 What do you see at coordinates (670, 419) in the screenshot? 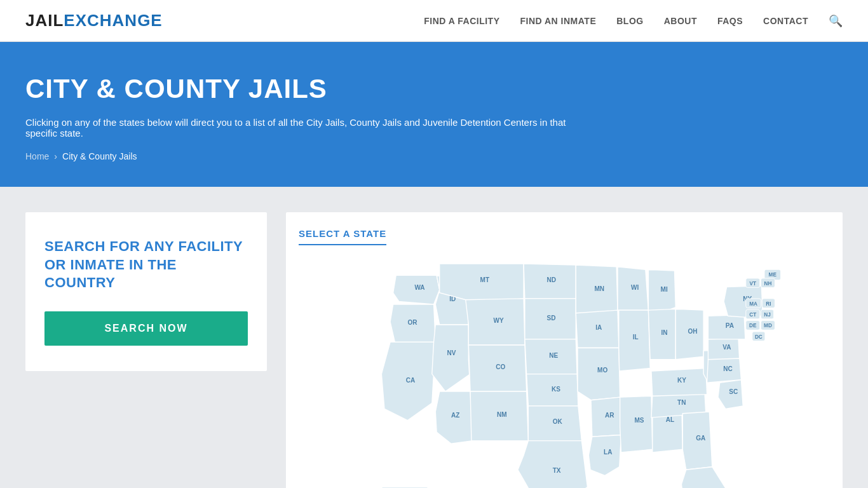
I see `state-label-al: AL` at bounding box center [670, 419].